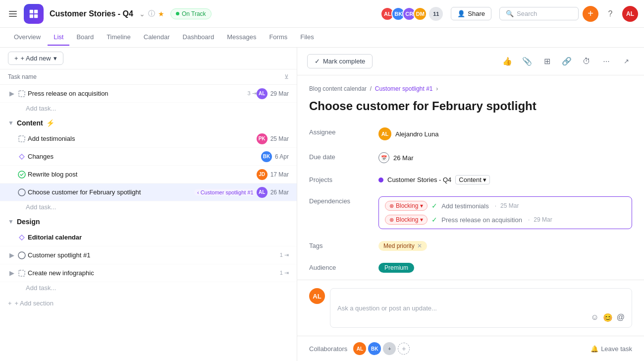 The image size is (644, 361). I want to click on app-icon, so click(34, 14).